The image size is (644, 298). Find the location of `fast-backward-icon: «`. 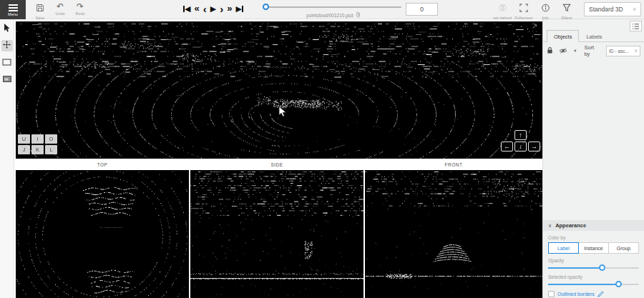

fast-backward-icon: « is located at coordinates (196, 9).